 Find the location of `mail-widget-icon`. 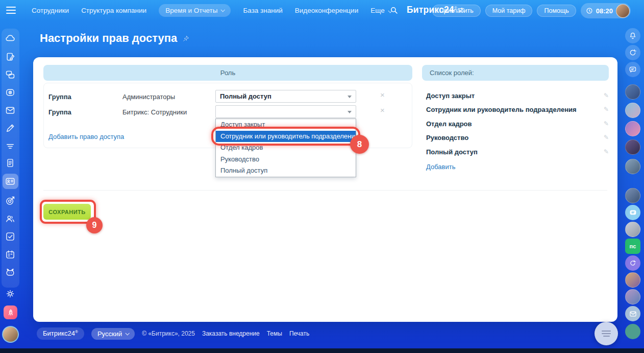

mail-widget-icon is located at coordinates (633, 314).